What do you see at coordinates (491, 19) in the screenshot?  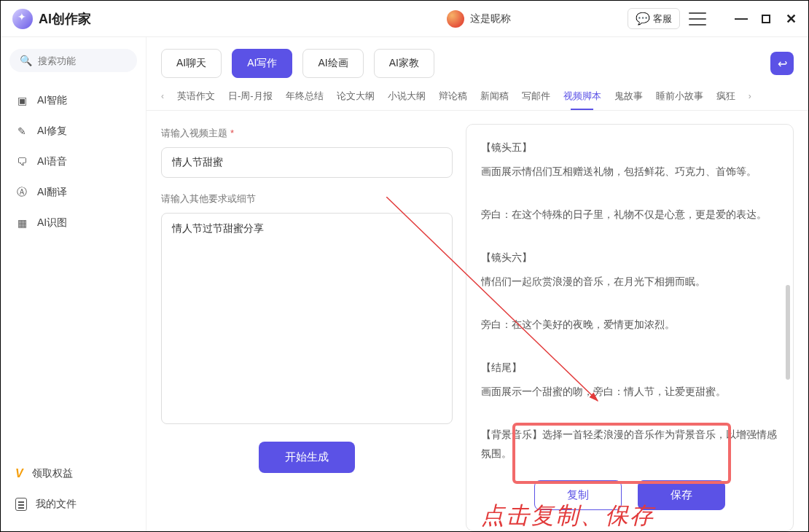 I see `user-nickname: 这是昵称` at bounding box center [491, 19].